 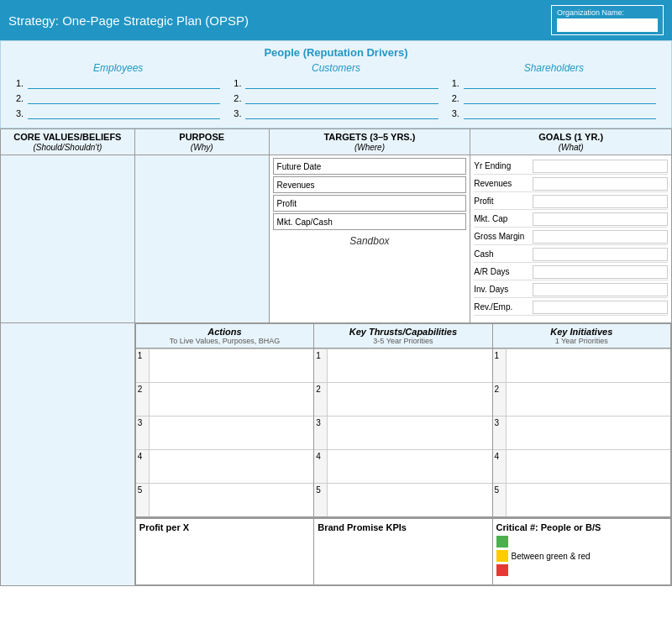 What do you see at coordinates (403, 433) in the screenshot?
I see `thrusts-rows: 1 2 3 4 5` at bounding box center [403, 433].